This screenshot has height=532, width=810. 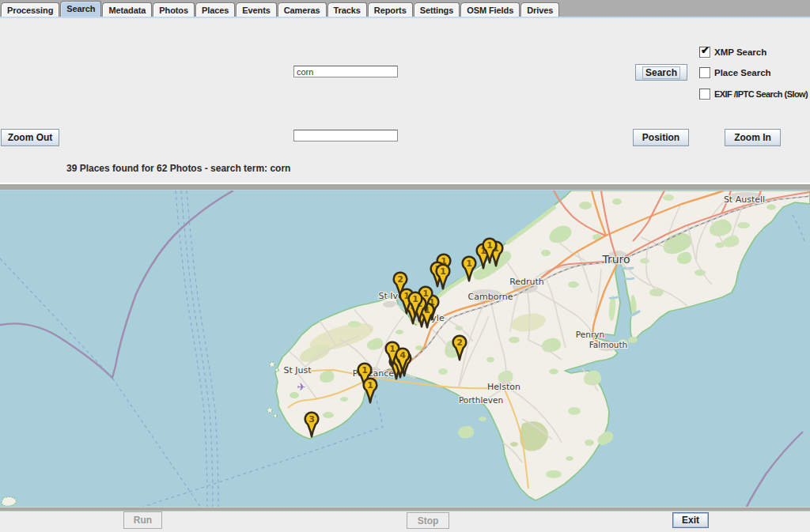 I want to click on position-input, so click(x=346, y=136).